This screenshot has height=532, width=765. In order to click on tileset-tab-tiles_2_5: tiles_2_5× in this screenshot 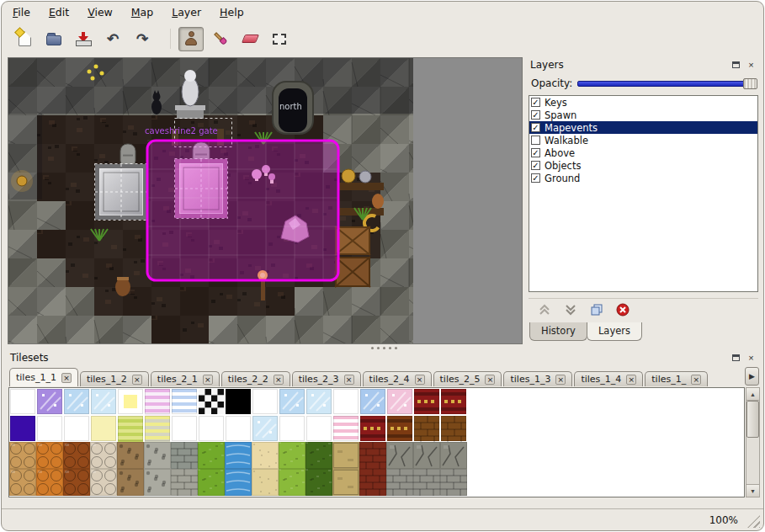, I will do `click(468, 379)`.